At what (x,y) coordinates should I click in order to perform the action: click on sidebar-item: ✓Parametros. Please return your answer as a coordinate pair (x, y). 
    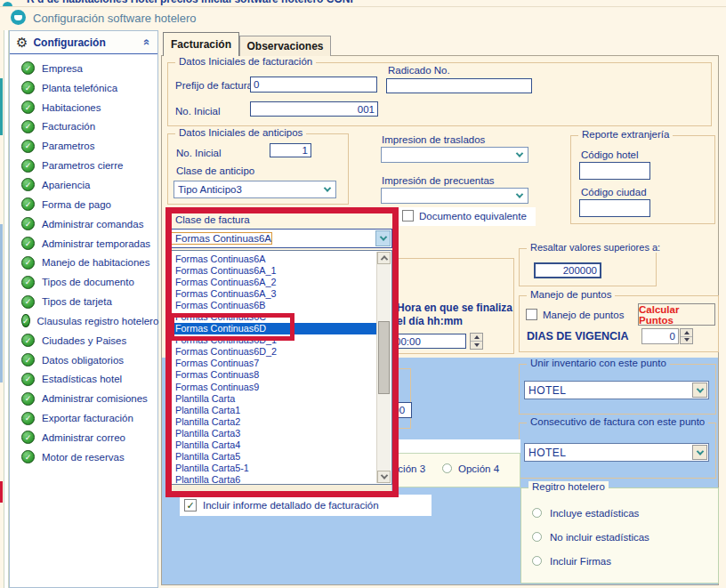
    Looking at the image, I should click on (84, 146).